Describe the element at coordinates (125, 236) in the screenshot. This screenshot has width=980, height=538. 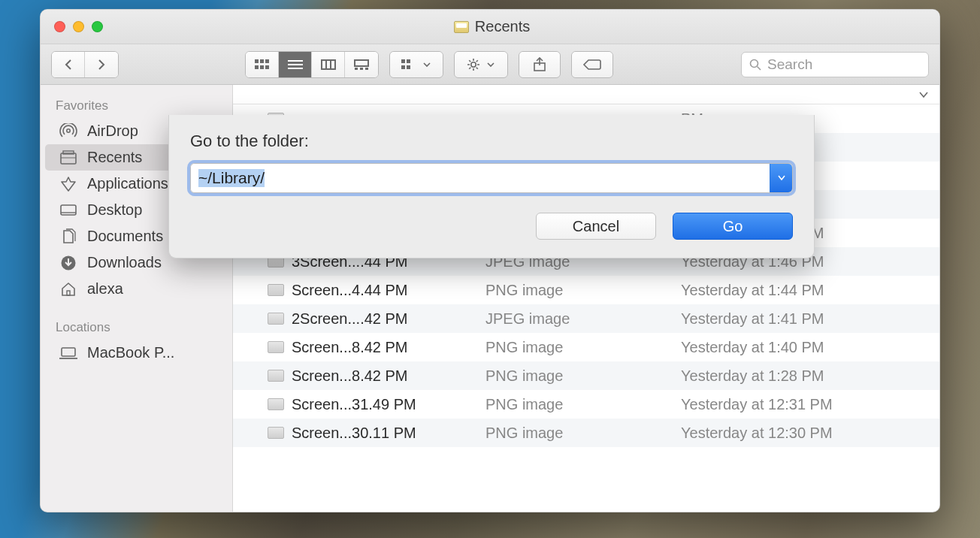
I see `sidebar-item-label: Documents` at that location.